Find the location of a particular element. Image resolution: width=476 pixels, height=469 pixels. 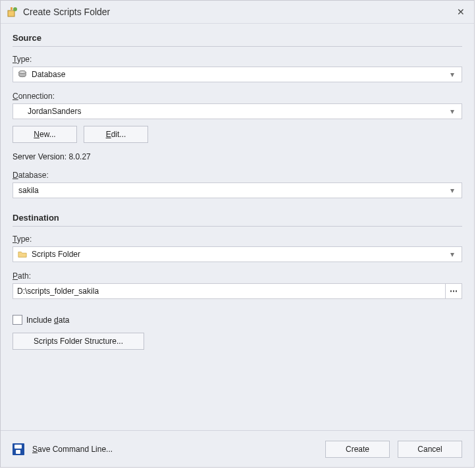

cancel-button: Cancel is located at coordinates (430, 449).